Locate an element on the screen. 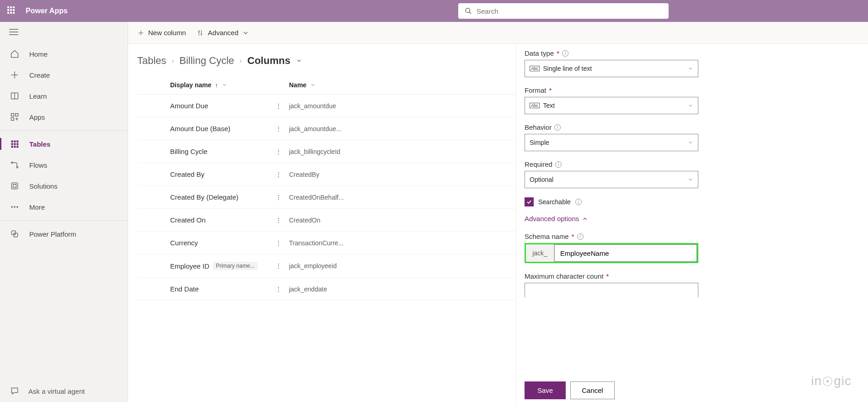 Image resolution: width=868 pixels, height=402 pixels. flow-icon is located at coordinates (15, 165).